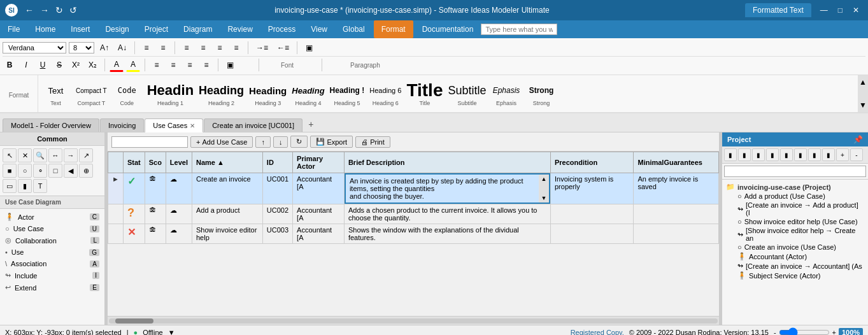 Image resolution: width=868 pixels, height=335 pixels. I want to click on menu-home: Home, so click(45, 29).